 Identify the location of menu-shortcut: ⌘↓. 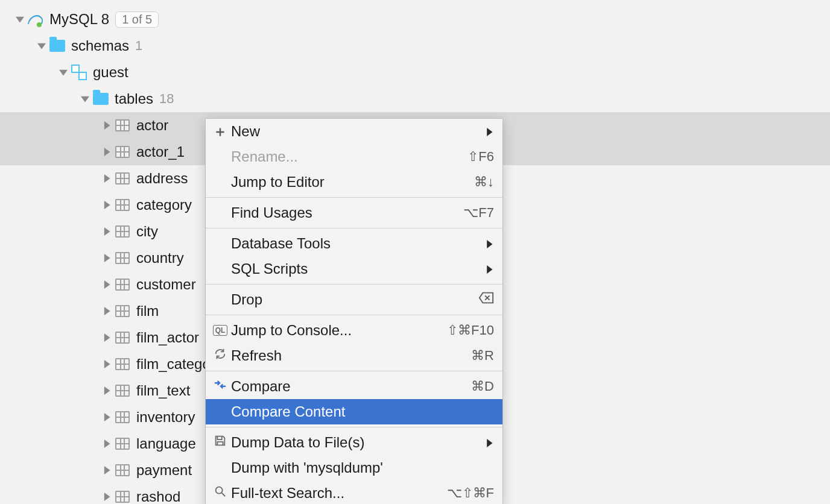
(484, 182).